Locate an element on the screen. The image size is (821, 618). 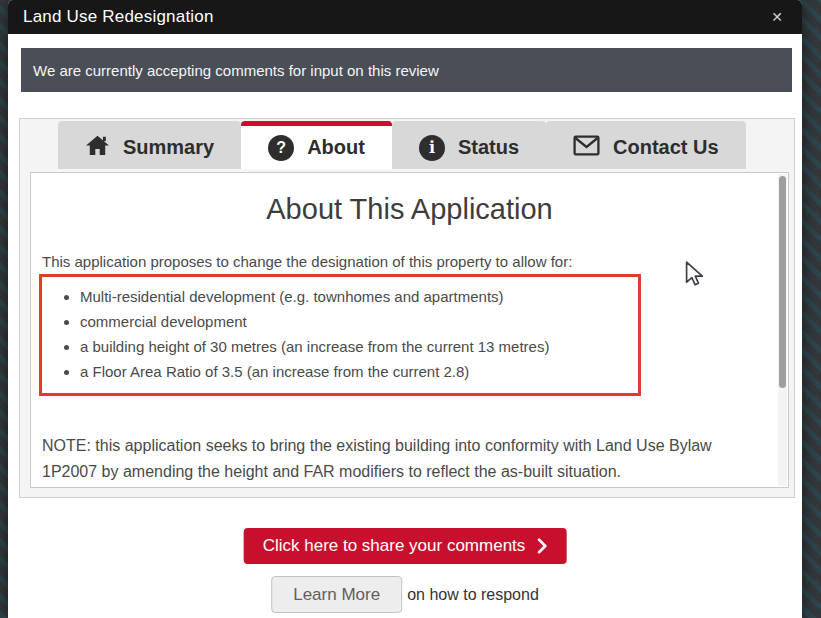
list-item: a building height of 30 metres (an incre… is located at coordinates (359, 346).